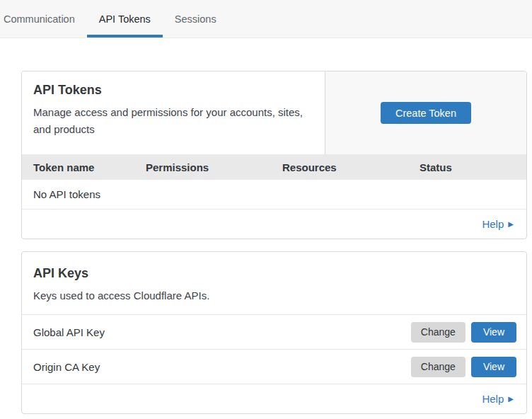  I want to click on column-header-token-name: Token name, so click(89, 167).